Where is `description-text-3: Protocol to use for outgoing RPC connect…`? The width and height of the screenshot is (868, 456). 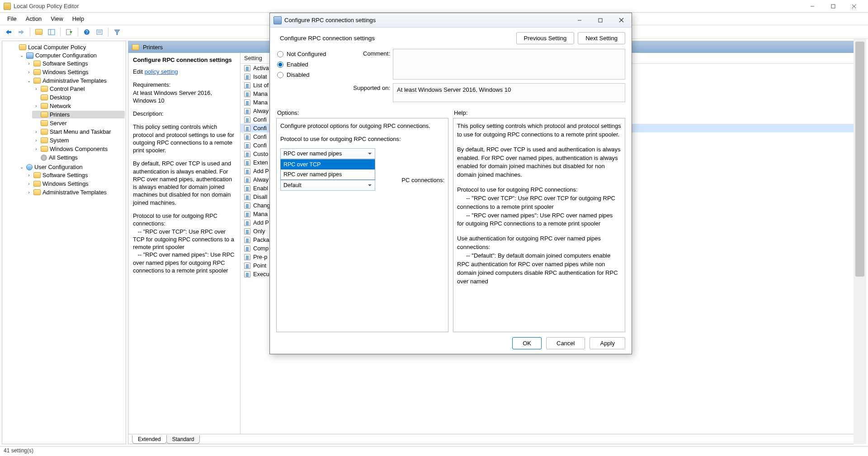 description-text-3: Protocol to use for outgoing RPC connect… is located at coordinates (175, 220).